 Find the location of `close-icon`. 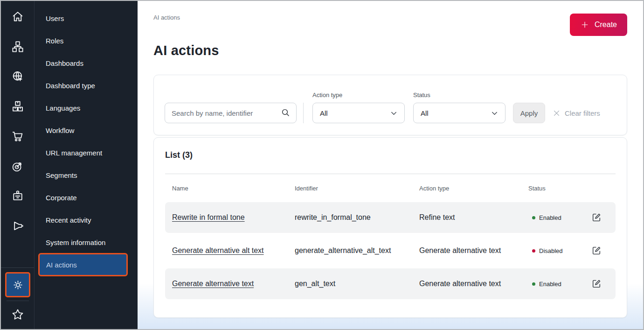

close-icon is located at coordinates (557, 113).